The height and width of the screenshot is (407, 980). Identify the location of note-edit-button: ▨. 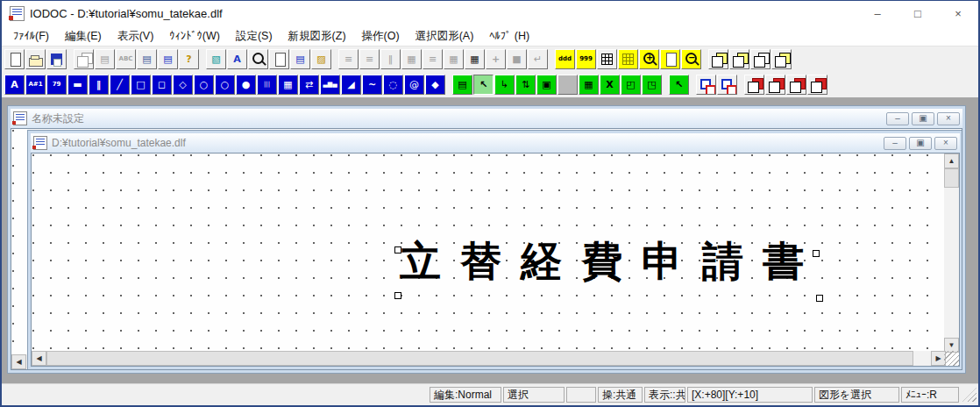
(321, 60).